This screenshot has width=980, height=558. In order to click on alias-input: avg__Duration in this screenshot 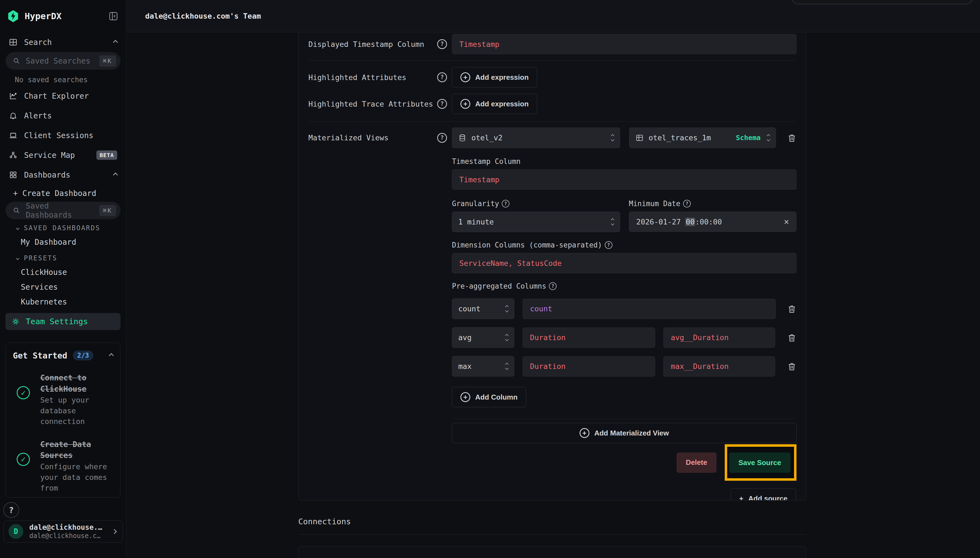, I will do `click(719, 338)`.